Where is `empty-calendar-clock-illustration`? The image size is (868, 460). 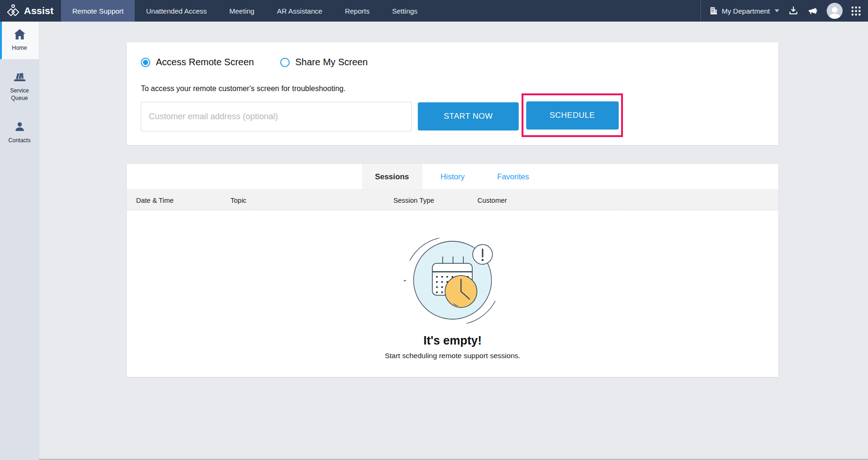 empty-calendar-clock-illustration is located at coordinates (453, 283).